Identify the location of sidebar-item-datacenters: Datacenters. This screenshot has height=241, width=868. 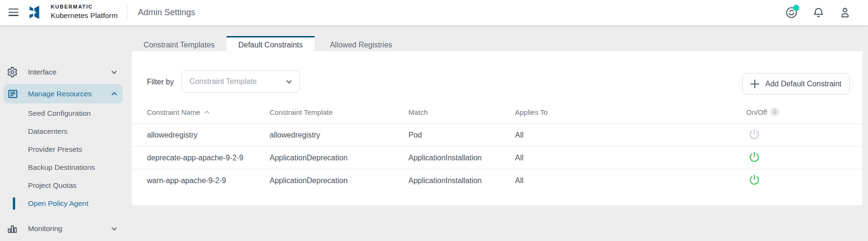
(62, 131).